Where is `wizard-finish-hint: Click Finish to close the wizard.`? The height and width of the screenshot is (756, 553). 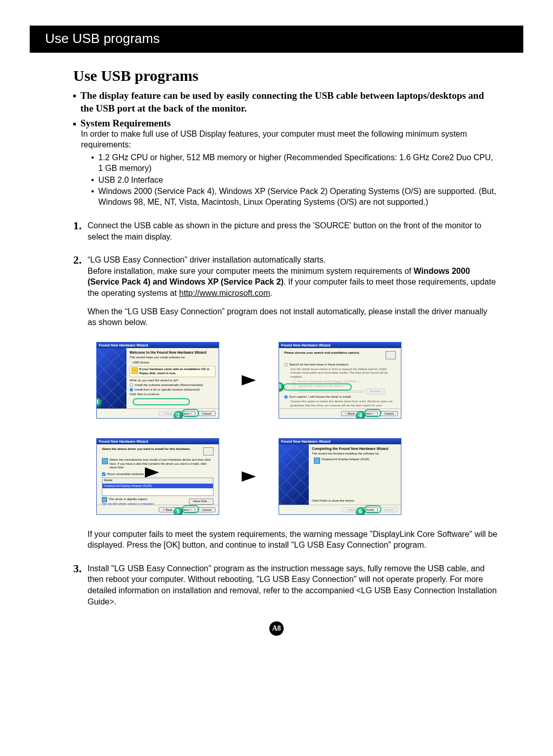 wizard-finish-hint: Click Finish to close the wizard. is located at coordinates (333, 501).